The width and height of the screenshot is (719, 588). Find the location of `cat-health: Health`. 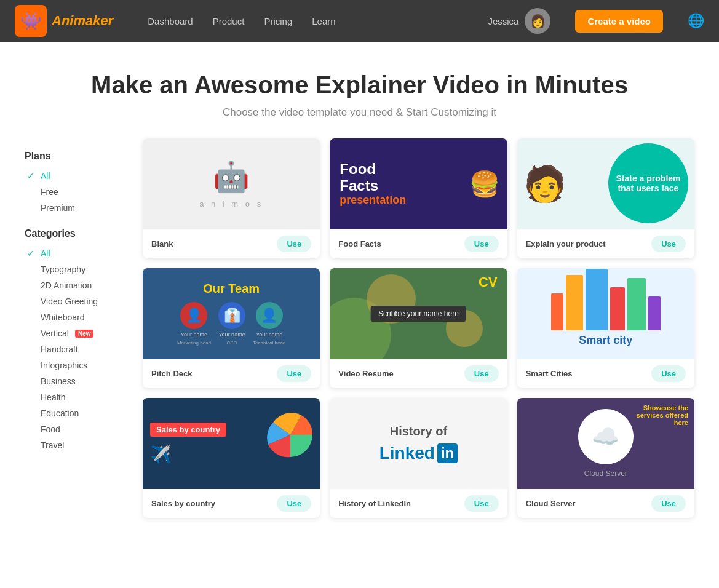

cat-health: Health is located at coordinates (74, 397).